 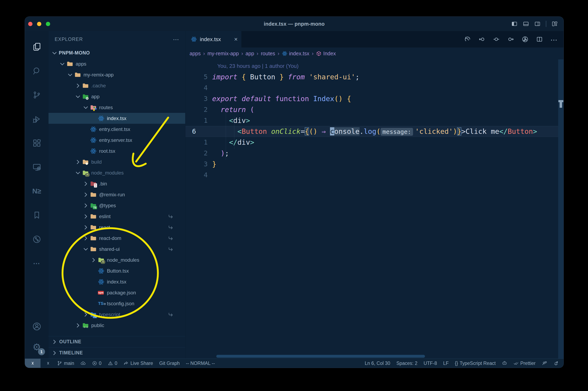 What do you see at coordinates (554, 39) in the screenshot?
I see `more-icon: ⋯` at bounding box center [554, 39].